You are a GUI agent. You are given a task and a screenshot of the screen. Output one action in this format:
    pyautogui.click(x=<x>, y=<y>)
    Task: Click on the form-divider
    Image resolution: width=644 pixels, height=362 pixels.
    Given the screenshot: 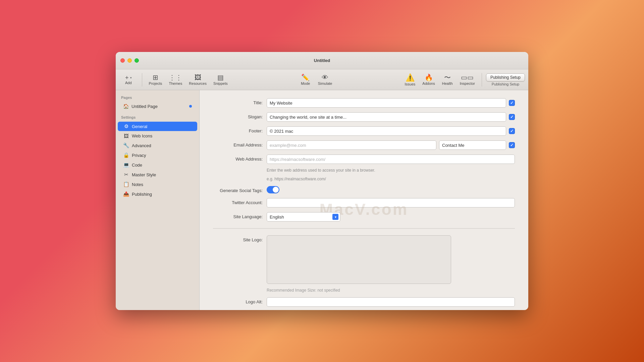 What is the action you would take?
    pyautogui.click(x=364, y=229)
    